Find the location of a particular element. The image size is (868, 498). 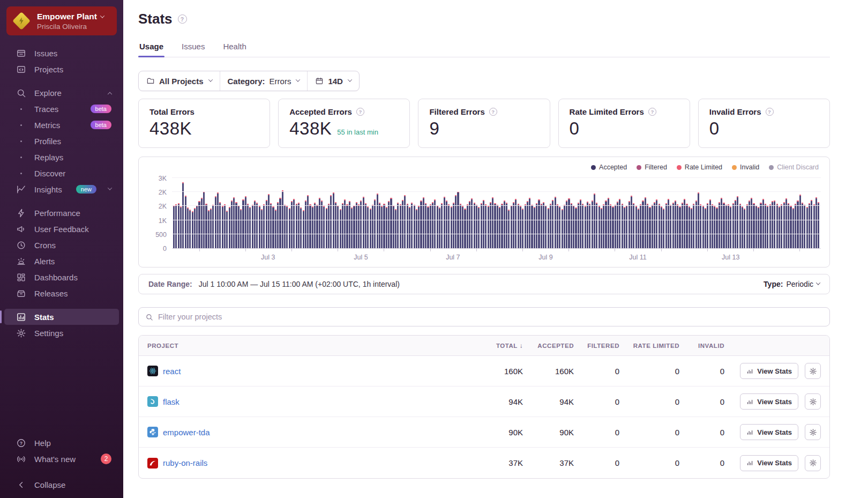

sidebar-item-explore: Explore is located at coordinates (62, 93).